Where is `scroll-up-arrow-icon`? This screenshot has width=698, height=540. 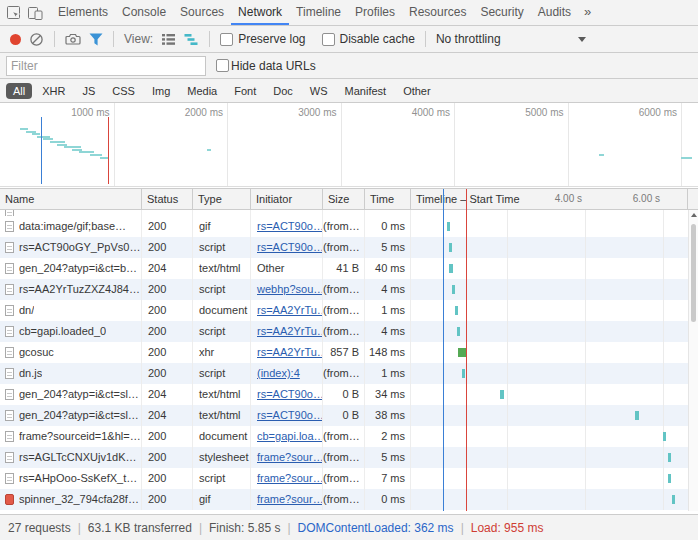 scroll-up-arrow-icon is located at coordinates (694, 215).